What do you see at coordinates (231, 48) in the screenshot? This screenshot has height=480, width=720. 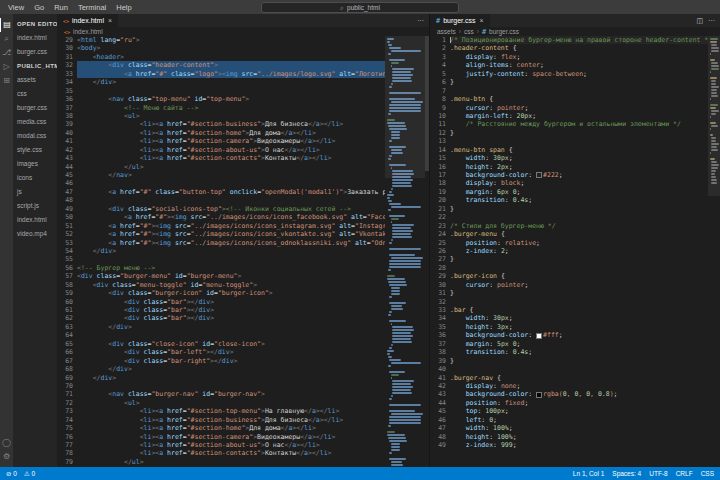 I see `code-line: <body>` at bounding box center [231, 48].